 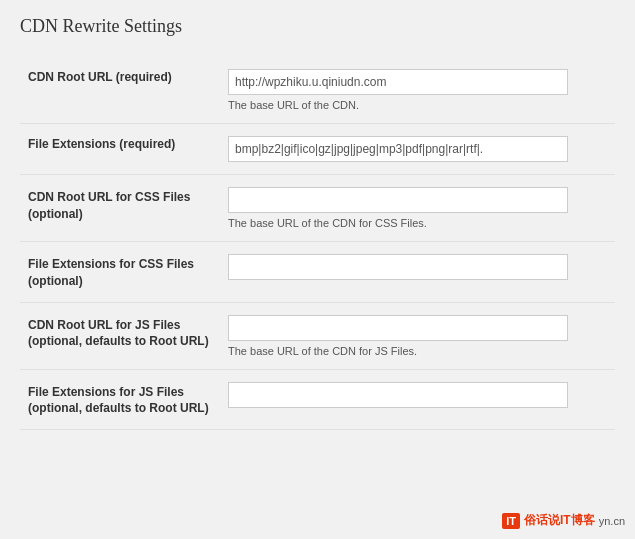 What do you see at coordinates (612, 521) in the screenshot?
I see `watermark-domain: yn.cn` at bounding box center [612, 521].